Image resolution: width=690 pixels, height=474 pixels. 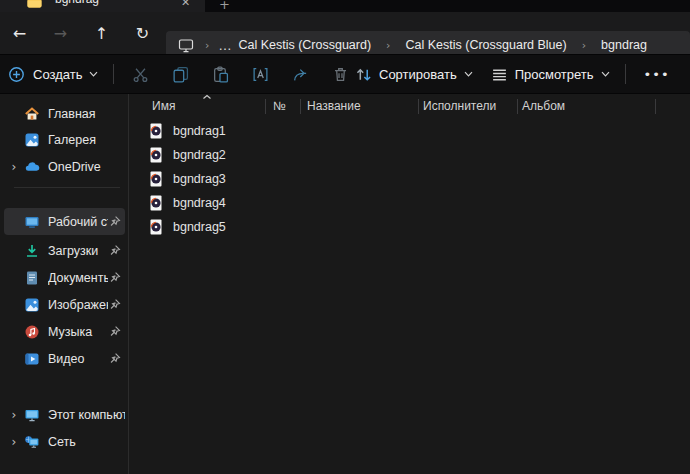 I want to click on copy-button, so click(x=180, y=74).